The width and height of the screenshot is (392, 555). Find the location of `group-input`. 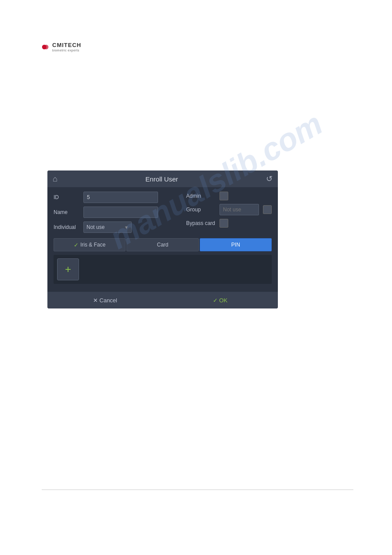

group-input is located at coordinates (239, 210).